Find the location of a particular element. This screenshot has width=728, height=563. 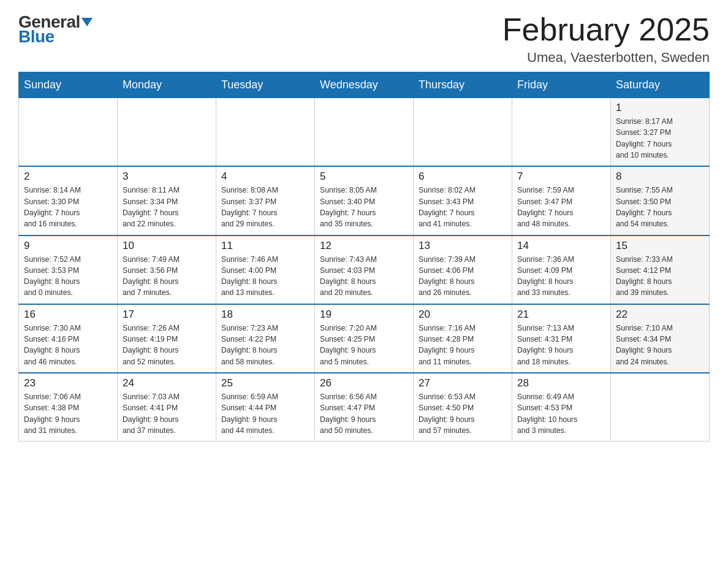

day-info: Sunrise: 7:52 AMSunset: 3:53 PMDaylight:… is located at coordinates (68, 276).